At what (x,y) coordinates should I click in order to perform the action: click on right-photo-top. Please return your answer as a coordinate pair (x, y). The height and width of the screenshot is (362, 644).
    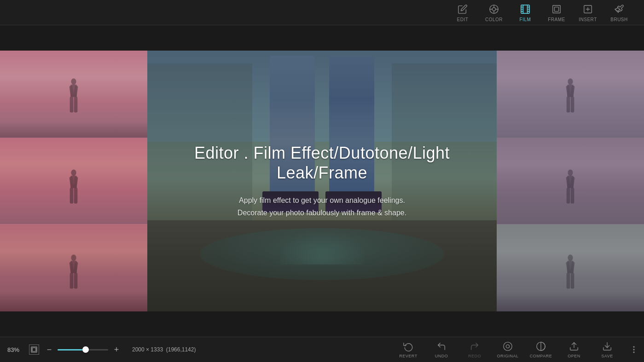
    Looking at the image, I should click on (570, 94).